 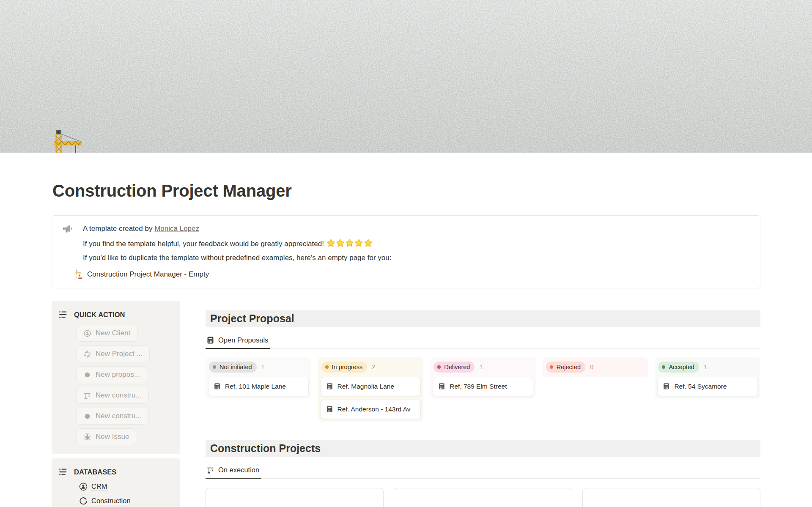 I want to click on proposal-card: Ref. 54 Sycamore, so click(x=708, y=386).